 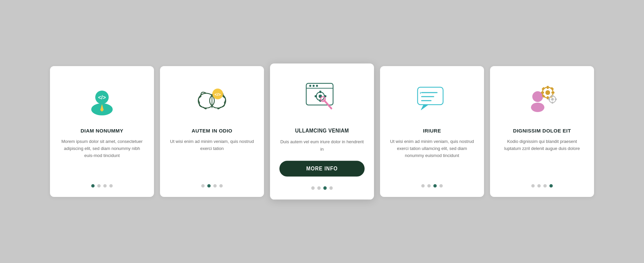 What do you see at coordinates (102, 156) in the screenshot?
I see `card-1-desc: Morem ipsum dolor sit amet, consectetuer…` at bounding box center [102, 156].